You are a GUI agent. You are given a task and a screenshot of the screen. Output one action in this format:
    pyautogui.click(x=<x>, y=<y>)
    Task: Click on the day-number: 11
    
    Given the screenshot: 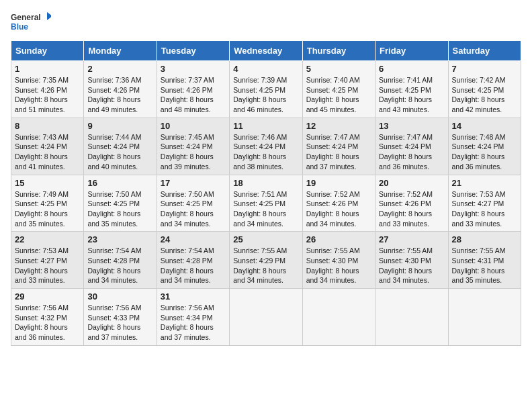 What is the action you would take?
    pyautogui.click(x=266, y=126)
    